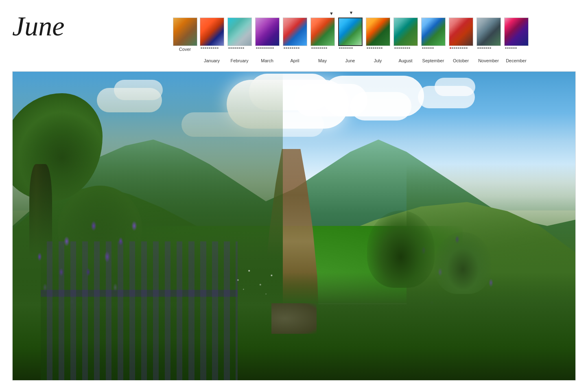 The image size is (588, 392). Describe the element at coordinates (461, 40) in the screenshot. I see `thumb-item-october: October` at that location.